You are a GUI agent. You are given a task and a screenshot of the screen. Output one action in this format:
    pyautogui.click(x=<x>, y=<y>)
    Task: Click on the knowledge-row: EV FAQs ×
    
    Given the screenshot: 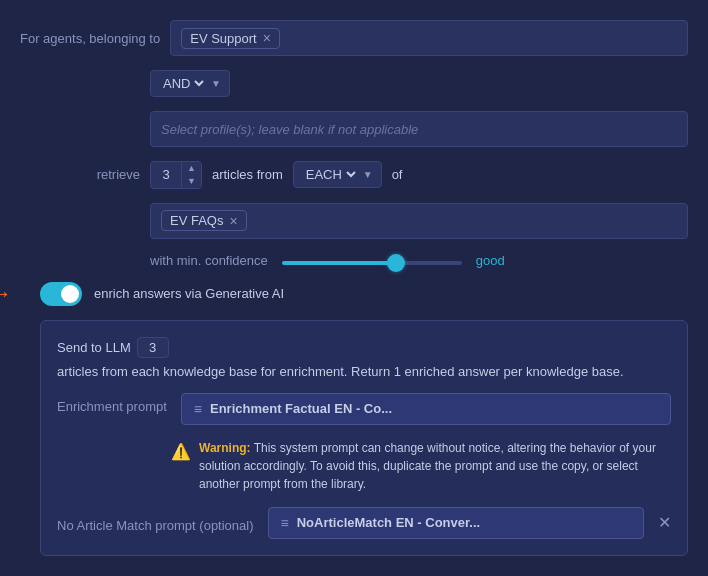 What is the action you would take?
    pyautogui.click(x=354, y=221)
    